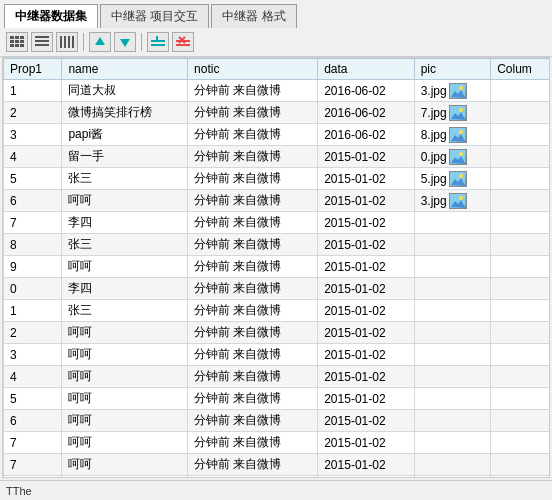  Describe the element at coordinates (452, 157) in the screenshot. I see `cell-pic: 0.jpg` at that location.